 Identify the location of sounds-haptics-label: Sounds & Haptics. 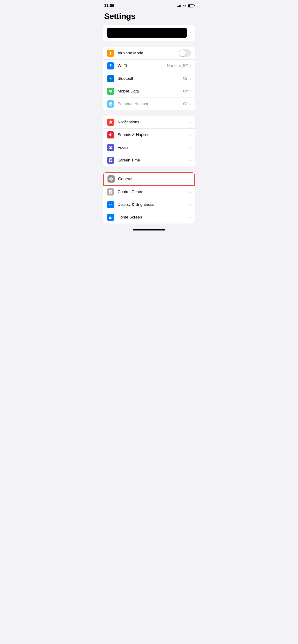
(154, 135).